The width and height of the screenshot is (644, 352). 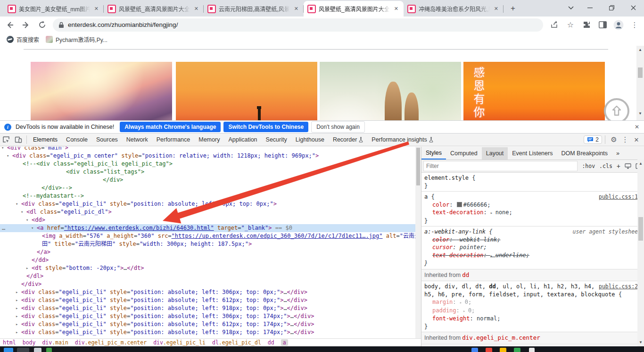 I want to click on browser-tab: 美女图片_美女壁纸_mm图片...✕, so click(x=54, y=8).